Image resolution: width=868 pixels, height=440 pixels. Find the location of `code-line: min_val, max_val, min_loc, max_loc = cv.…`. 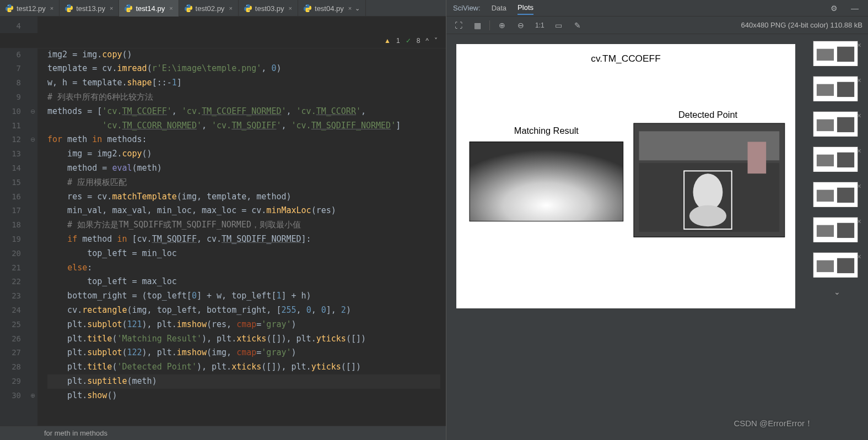

code-line: min_val, max_val, min_loc, max_loc = cv.… is located at coordinates (244, 211).